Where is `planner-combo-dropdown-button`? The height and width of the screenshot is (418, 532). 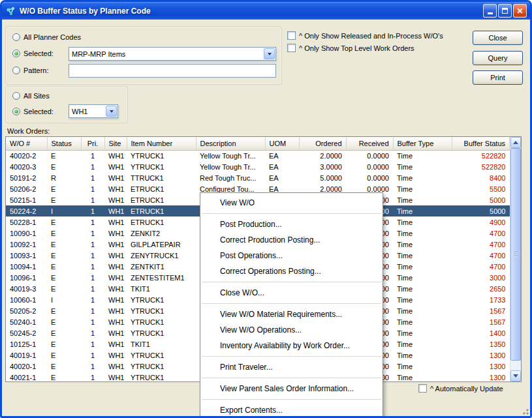
planner-combo-dropdown-button is located at coordinates (269, 53).